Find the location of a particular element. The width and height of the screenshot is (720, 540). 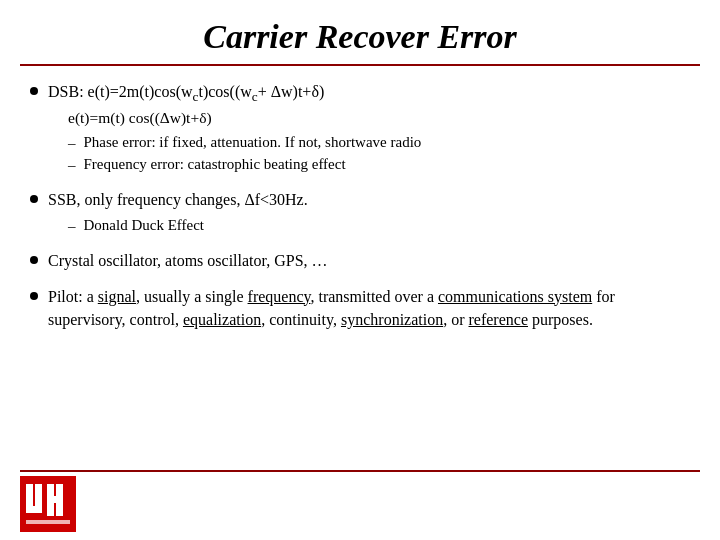

bullet-crystal: Crystal oscillator, atoms oscillator, GP… is located at coordinates (360, 260).